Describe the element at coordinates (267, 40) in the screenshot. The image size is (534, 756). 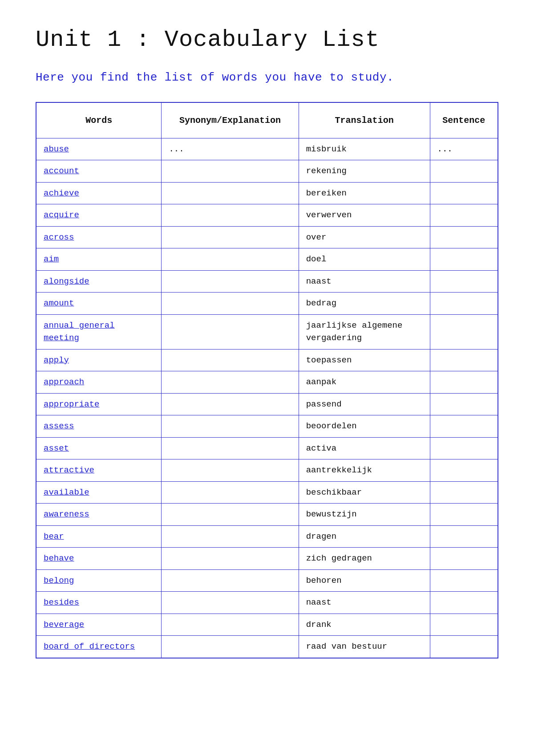
I see `page-title: Unit 1 : Vocabulary List` at that location.